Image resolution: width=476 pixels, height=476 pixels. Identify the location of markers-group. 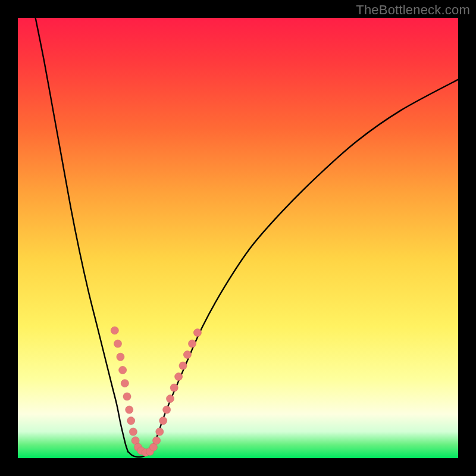
(156, 392).